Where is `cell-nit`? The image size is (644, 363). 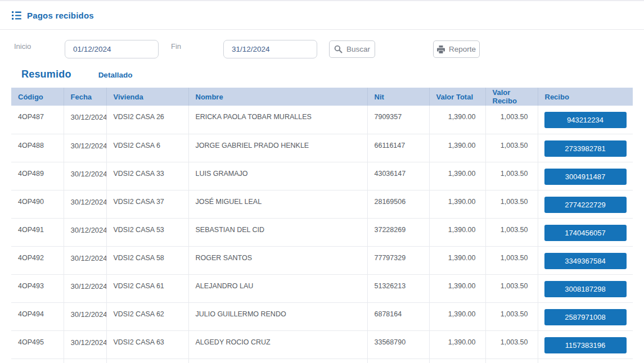
cell-nit is located at coordinates (398, 361).